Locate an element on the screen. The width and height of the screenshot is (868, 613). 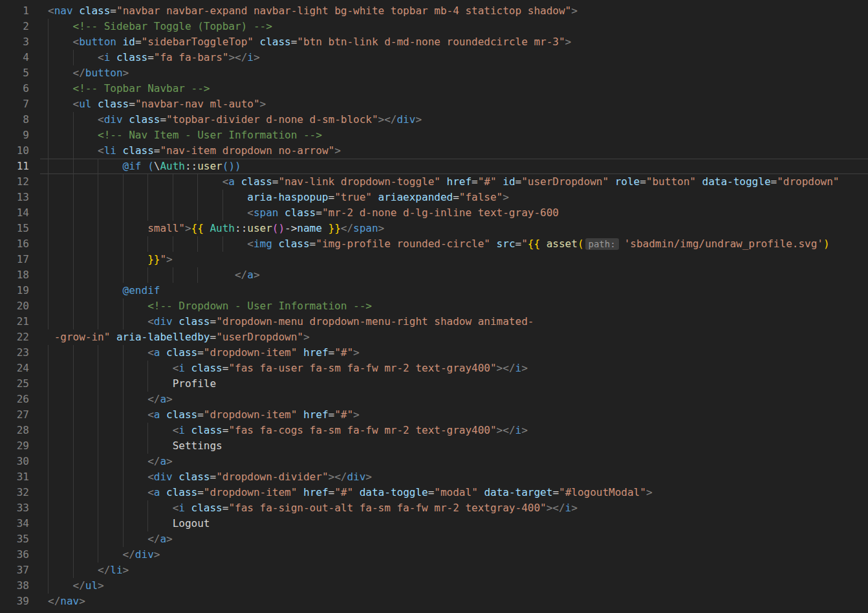
line-number: 4 is located at coordinates (14, 58).